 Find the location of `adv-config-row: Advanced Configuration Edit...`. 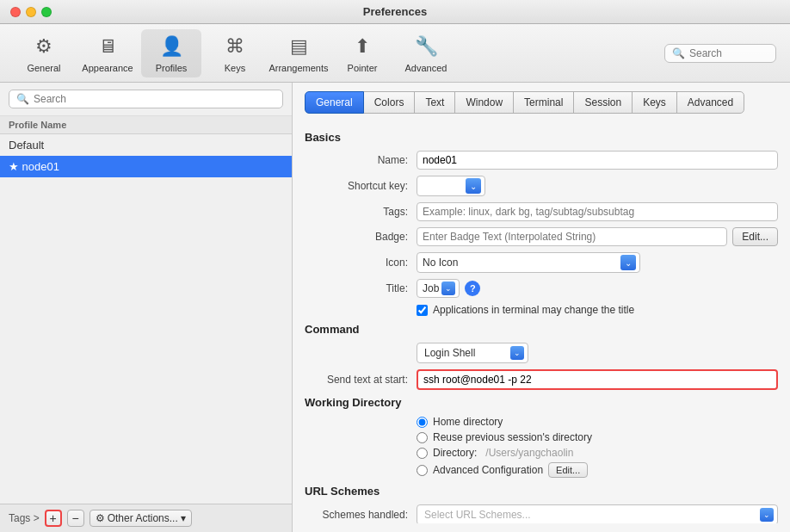

adv-config-row: Advanced Configuration Edit... is located at coordinates (597, 470).